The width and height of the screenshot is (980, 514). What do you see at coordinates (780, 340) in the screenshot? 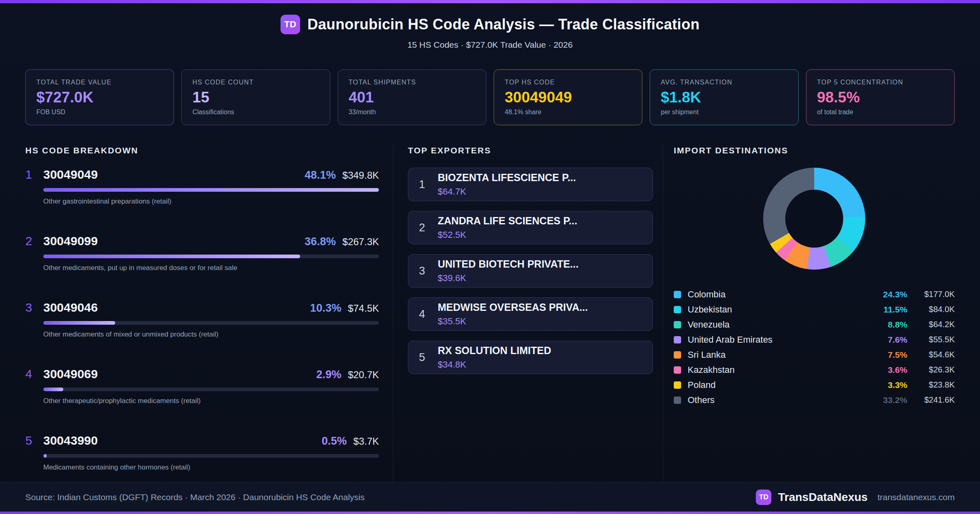
I see `legend-country: United Arab Emirates` at bounding box center [780, 340].